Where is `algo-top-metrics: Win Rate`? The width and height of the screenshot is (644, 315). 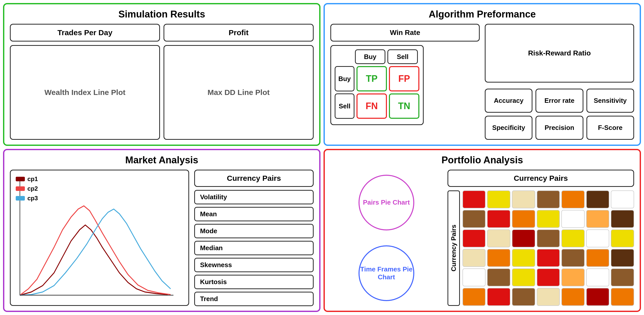
algo-top-metrics: Win Rate is located at coordinates (405, 33).